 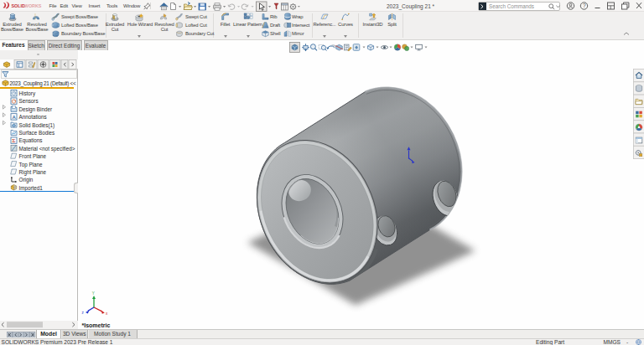 I want to click on svg-text: WORKS, so click(x=34, y=6).